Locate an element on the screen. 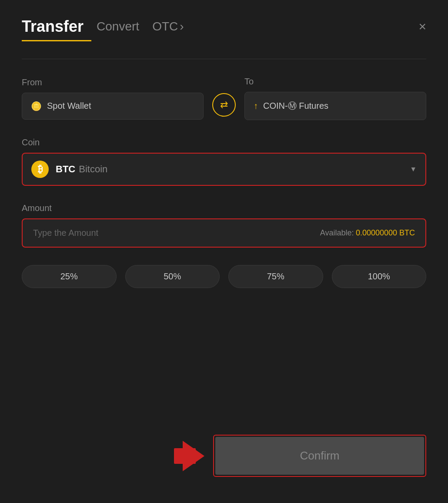 The height and width of the screenshot is (503, 448). transfer-tab: Transfer is located at coordinates (53, 27).